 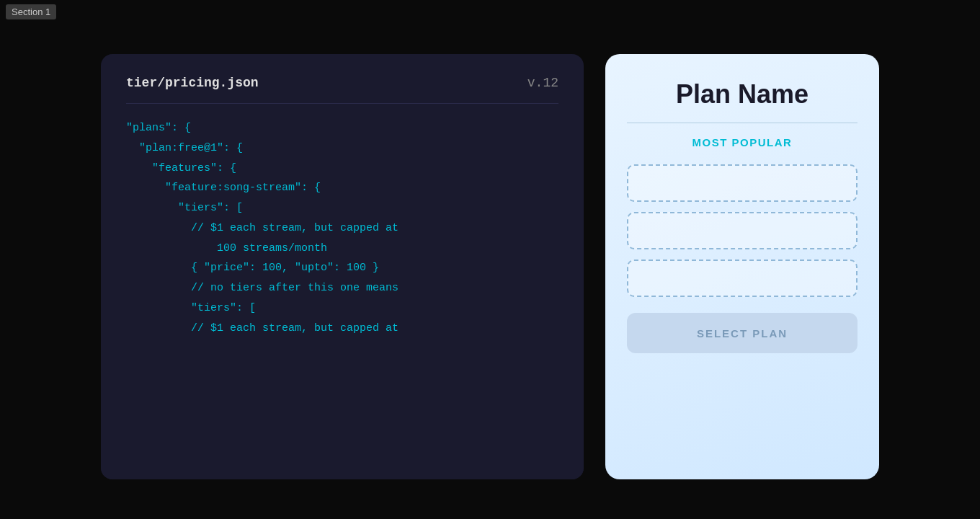 What do you see at coordinates (543, 83) in the screenshot?
I see `code-version: v.12` at bounding box center [543, 83].